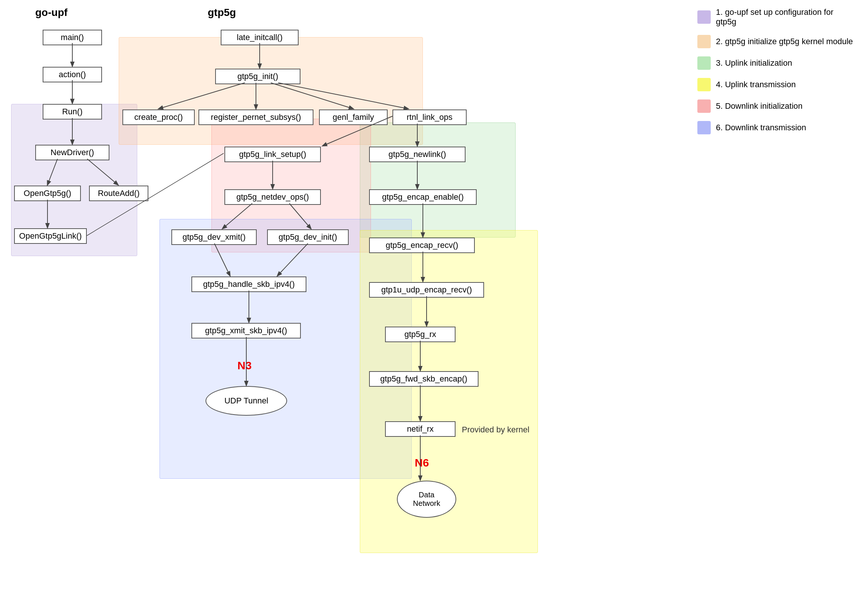  Describe the element at coordinates (430, 117) in the screenshot. I see `node-rtnl-link-ops: rtnl_link_ops` at that location.